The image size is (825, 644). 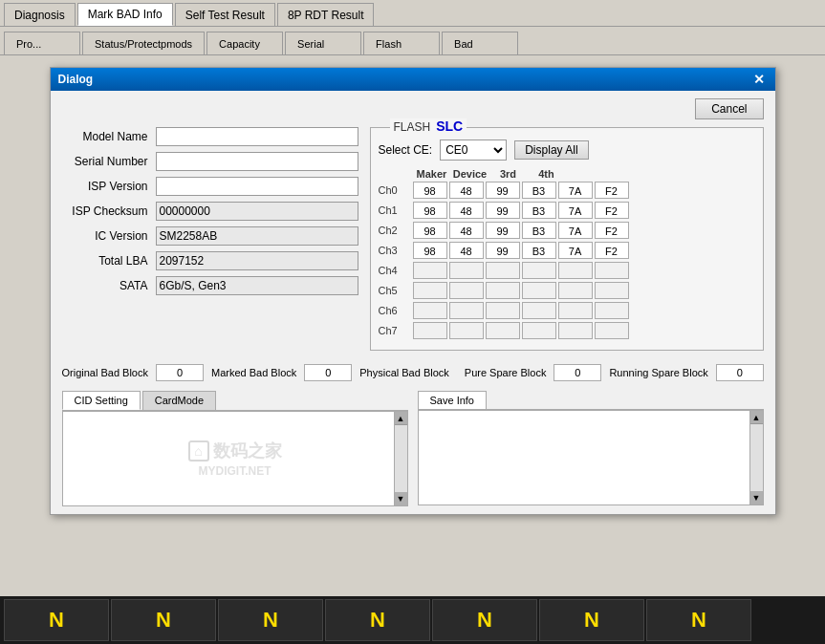 What do you see at coordinates (402, 43) in the screenshot?
I see `tab-flash: Flash` at bounding box center [402, 43].